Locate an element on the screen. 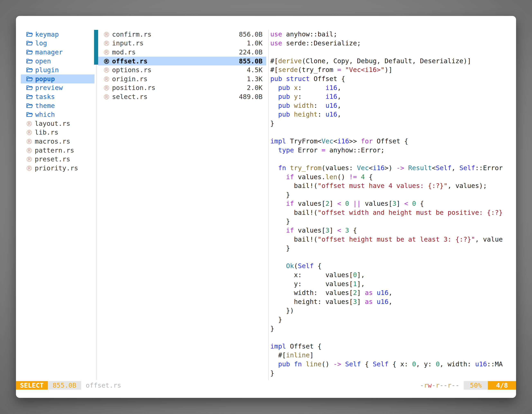 The width and height of the screenshot is (532, 414). status-right: -rw-r--r-- 50% 4/8 is located at coordinates (468, 385).